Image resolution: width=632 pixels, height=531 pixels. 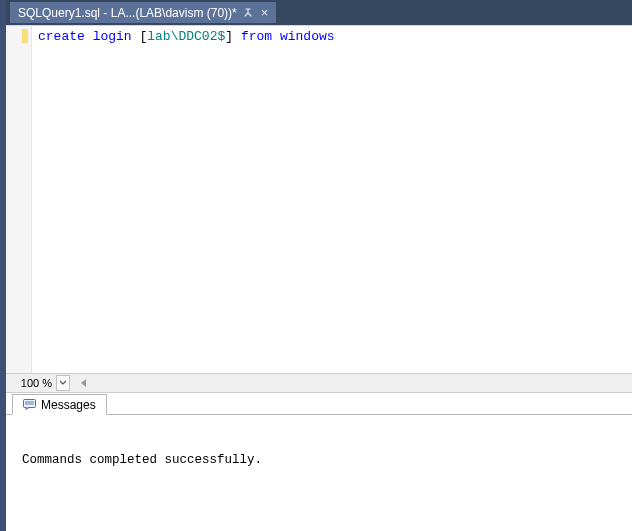 I want to click on pin-icon, so click(x=248, y=13).